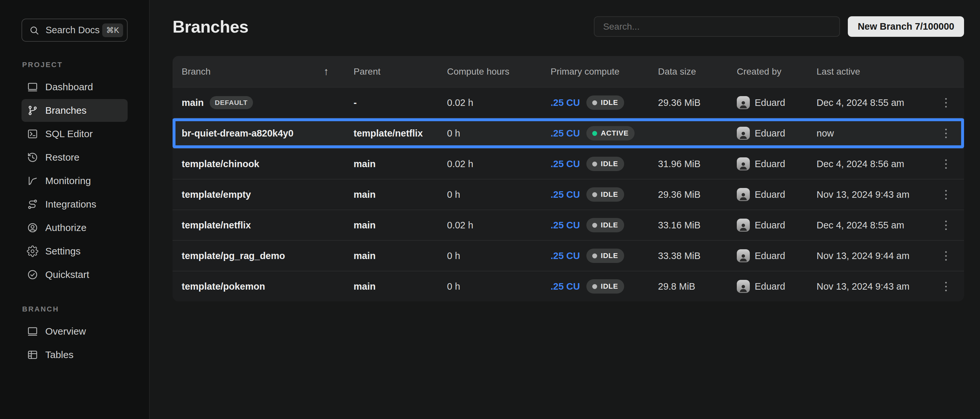 This screenshot has width=980, height=419. Describe the element at coordinates (33, 134) in the screenshot. I see `sql-editor-icon` at that location.